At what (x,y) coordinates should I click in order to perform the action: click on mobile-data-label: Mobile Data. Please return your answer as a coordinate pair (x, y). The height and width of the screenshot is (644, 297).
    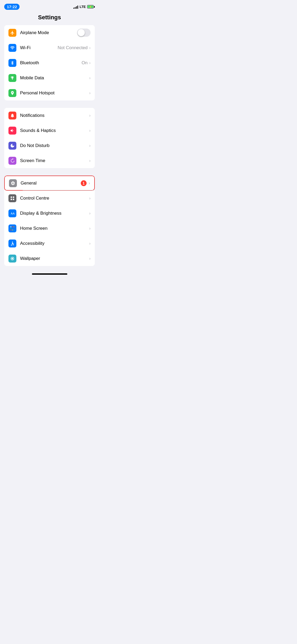
    Looking at the image, I should click on (55, 78).